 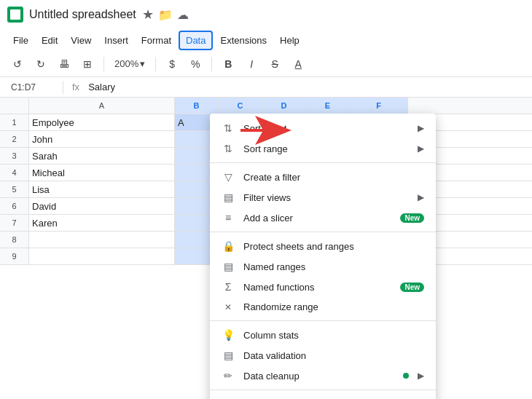 What do you see at coordinates (334, 178) in the screenshot?
I see `create-filter-label: Create a filter` at bounding box center [334, 178].